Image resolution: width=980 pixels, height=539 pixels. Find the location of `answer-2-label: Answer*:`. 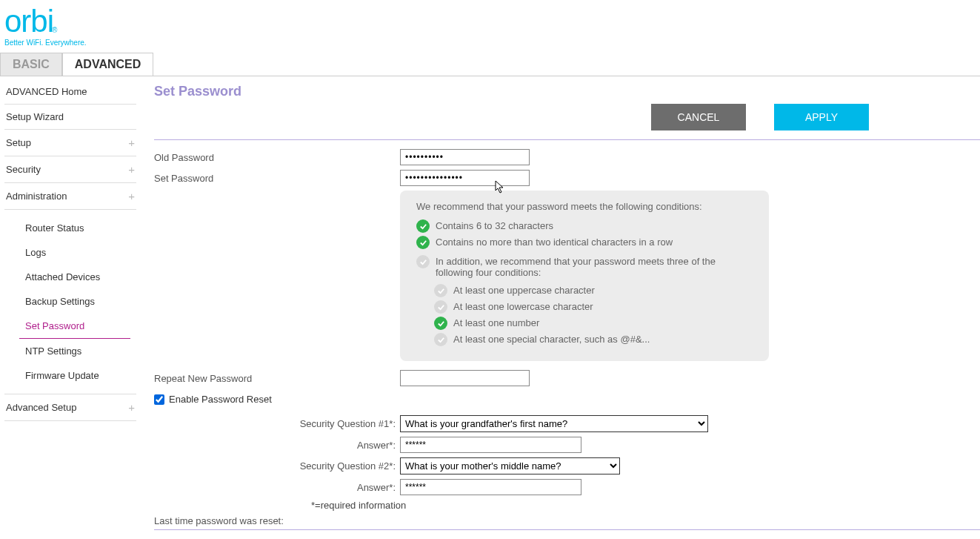

answer-2-label: Answer*: is located at coordinates (277, 488).